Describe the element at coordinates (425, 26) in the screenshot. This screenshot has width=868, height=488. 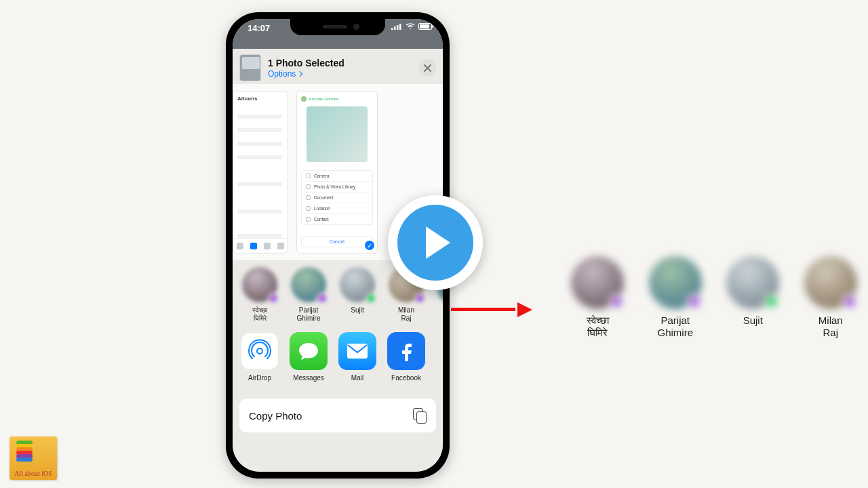
I see `battery-icon` at that location.